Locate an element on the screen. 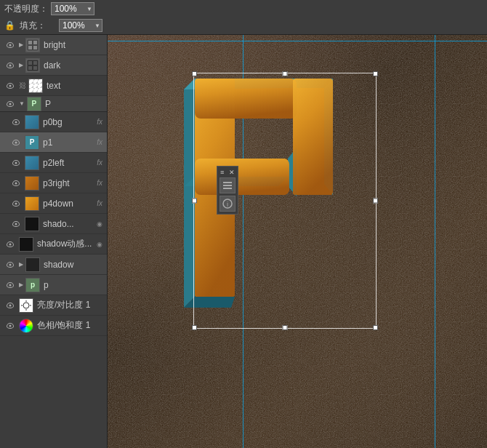  opacity-row: 不透明度： 100% ▼ is located at coordinates (244, 9).